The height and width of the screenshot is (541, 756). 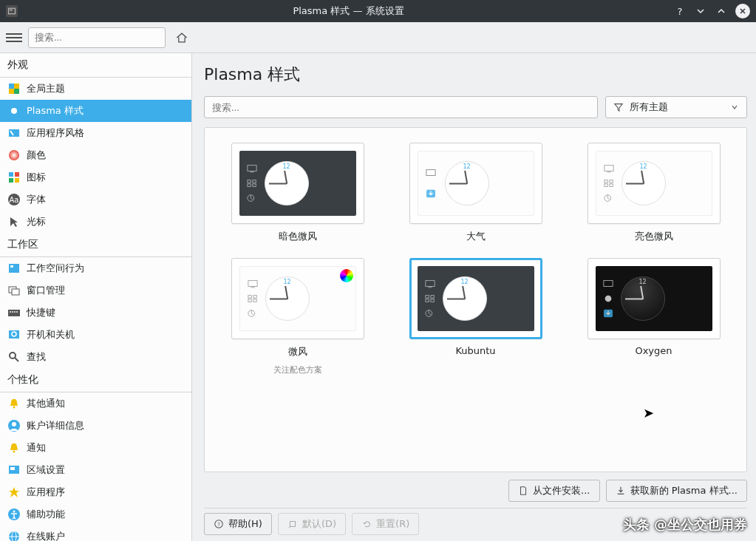 What do you see at coordinates (680, 11) in the screenshot?
I see `help-button: ?` at bounding box center [680, 11].